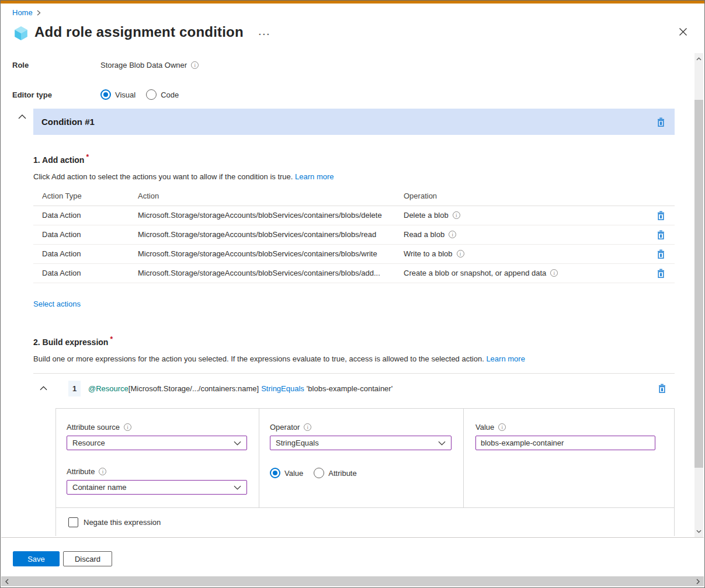  I want to click on value-radio-label: Value, so click(294, 473).